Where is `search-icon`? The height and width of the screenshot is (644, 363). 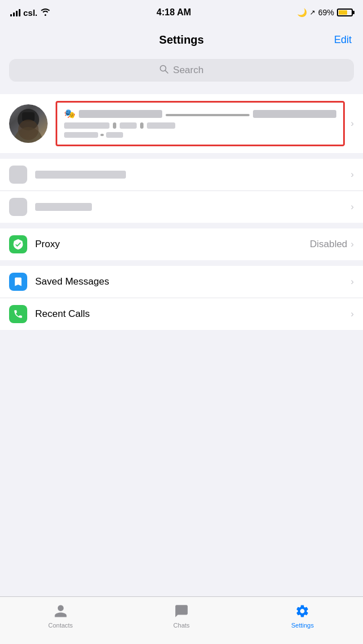 search-icon is located at coordinates (164, 70).